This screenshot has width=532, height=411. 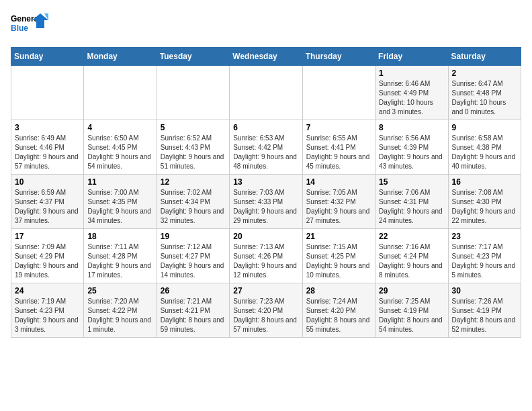 What do you see at coordinates (120, 291) in the screenshot?
I see `day-number: 25` at bounding box center [120, 291].